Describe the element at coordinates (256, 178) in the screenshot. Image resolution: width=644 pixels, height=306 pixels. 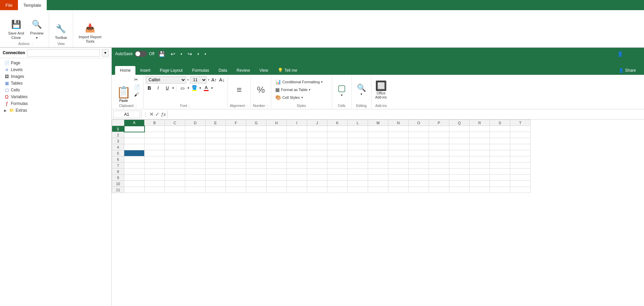
I see `cell-G9` at that location.